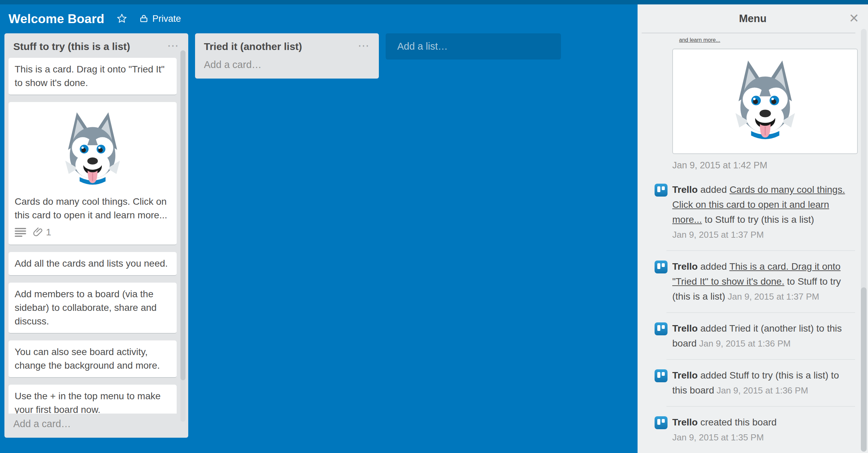  I want to click on activity-timestamp: Jan 9, 2015 at 1:35 PM, so click(764, 437).